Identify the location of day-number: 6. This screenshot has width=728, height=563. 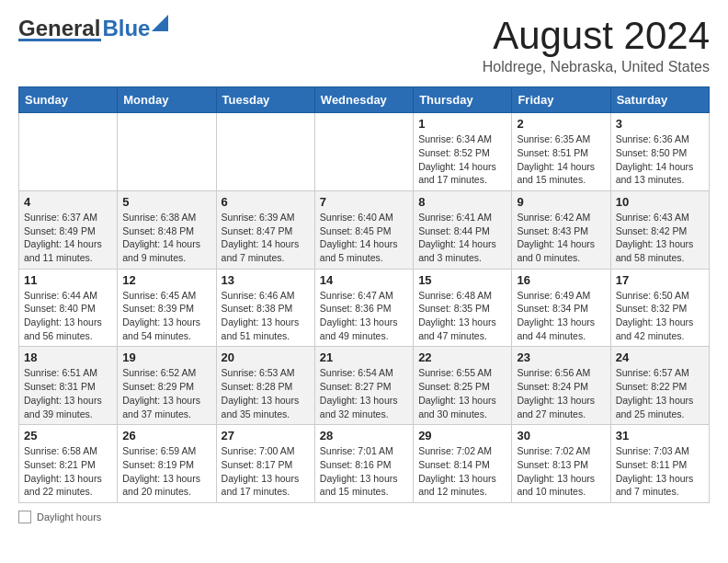
(266, 202).